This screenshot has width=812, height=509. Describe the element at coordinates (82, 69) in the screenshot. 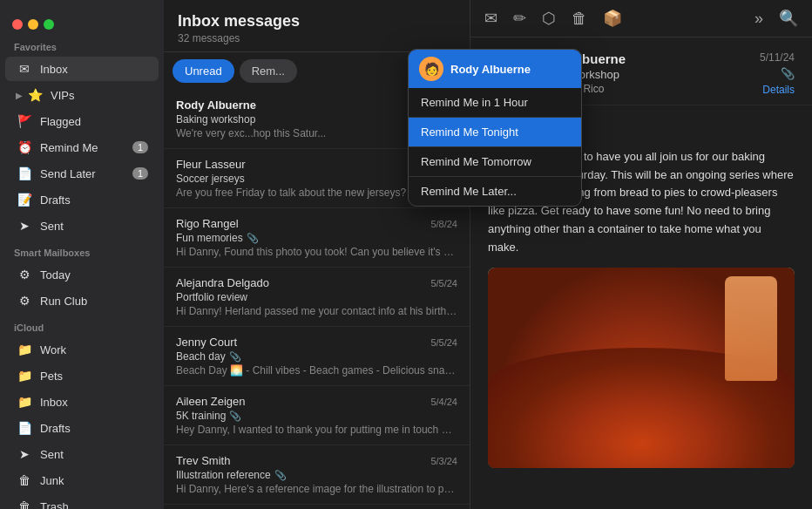

I see `sidebar-item-inbox: ✉ Inbox` at that location.